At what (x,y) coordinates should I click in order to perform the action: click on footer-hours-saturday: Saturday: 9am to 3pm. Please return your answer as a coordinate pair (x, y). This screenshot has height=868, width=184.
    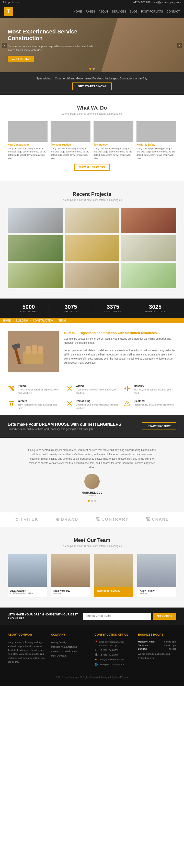
    Looking at the image, I should click on (157, 645).